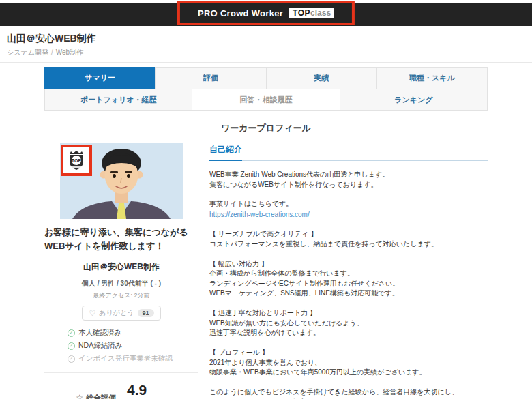 Image resolution: width=532 pixels, height=399 pixels. Describe the element at coordinates (121, 296) in the screenshot. I see `last-access: 最終アクセス: 2分前` at that location.